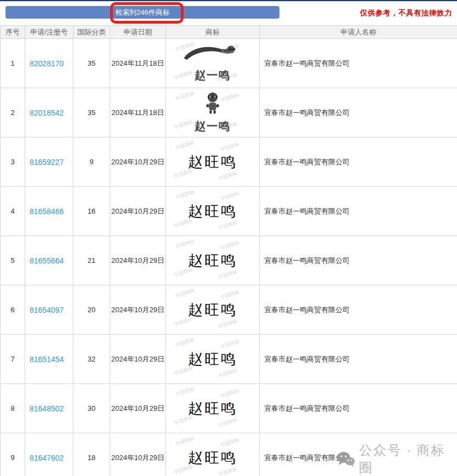 The image size is (457, 476). What do you see at coordinates (92, 409) in the screenshot?
I see `intl-class-cell: 30` at bounding box center [92, 409].